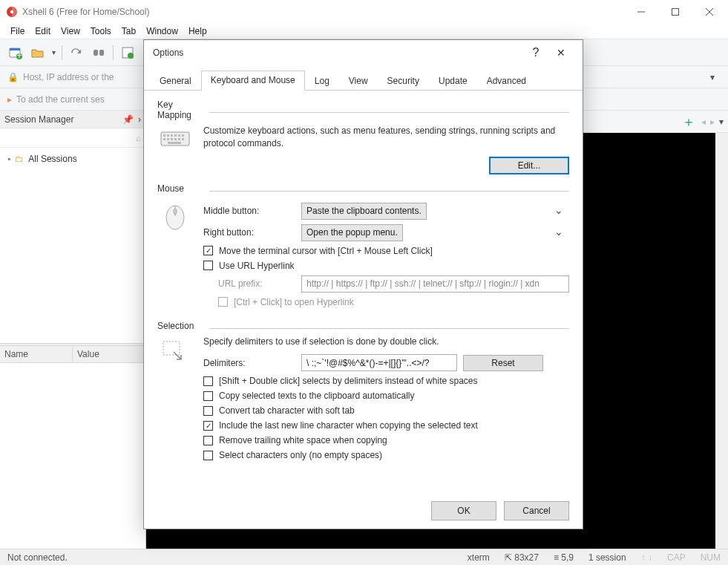  I want to click on convert-tab-label: Convert tab character with soft tab, so click(286, 411).